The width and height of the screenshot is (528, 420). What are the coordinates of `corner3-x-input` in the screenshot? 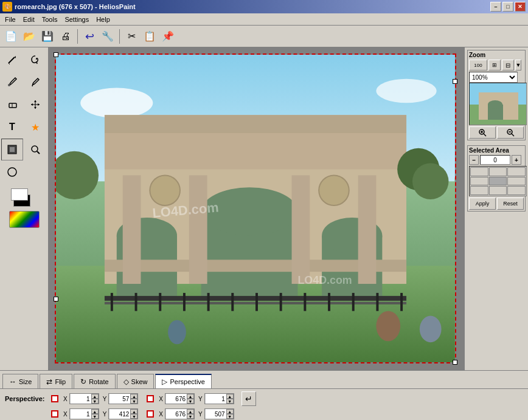 It's located at (80, 414).